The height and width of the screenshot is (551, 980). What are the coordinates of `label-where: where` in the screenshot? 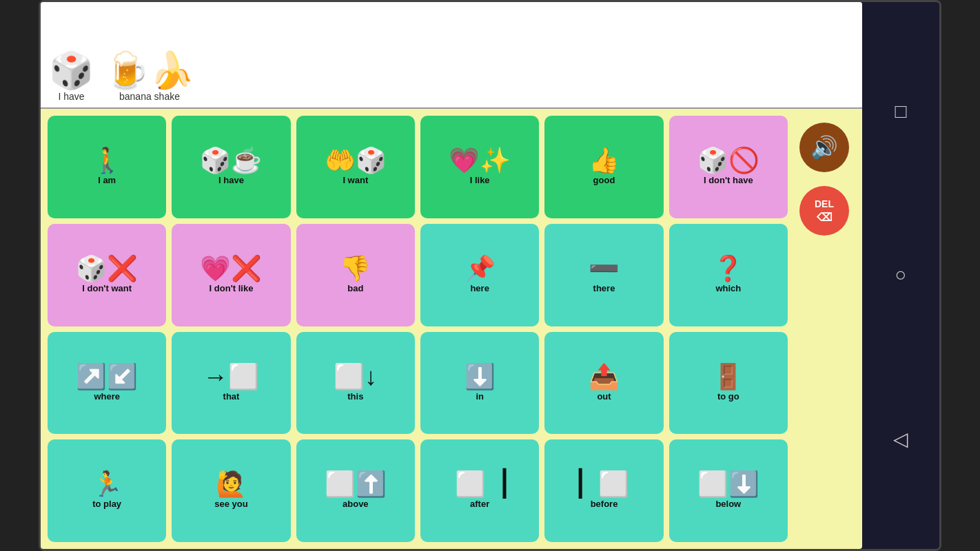 It's located at (107, 397).